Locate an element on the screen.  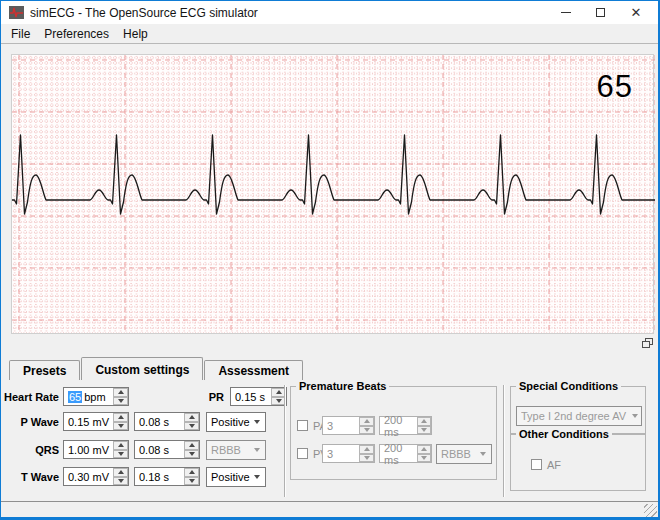
heart-rate-spin-buttons is located at coordinates (120, 396).